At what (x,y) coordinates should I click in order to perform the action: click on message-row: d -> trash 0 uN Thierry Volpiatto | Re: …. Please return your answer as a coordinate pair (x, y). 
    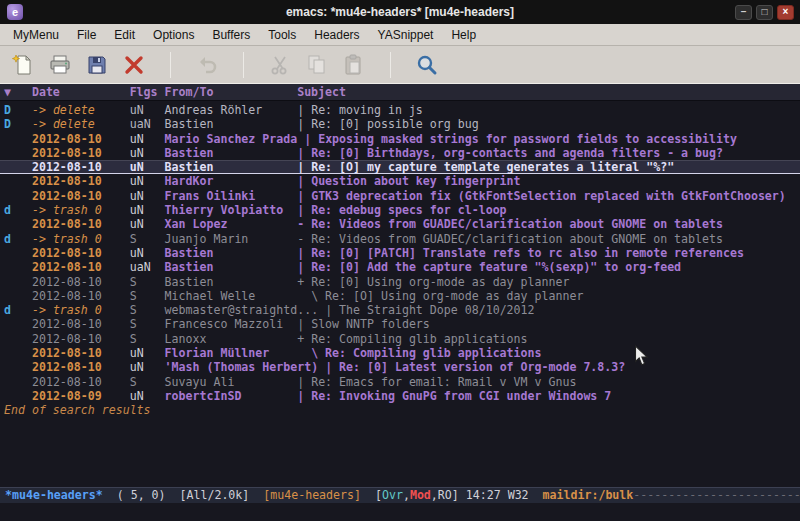
    Looking at the image, I should click on (400, 210).